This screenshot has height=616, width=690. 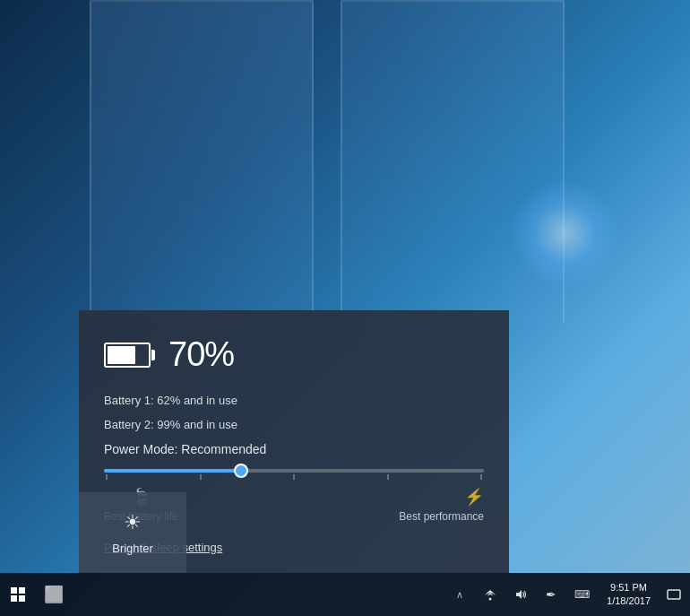 I want to click on battery-fill-bar, so click(x=122, y=355).